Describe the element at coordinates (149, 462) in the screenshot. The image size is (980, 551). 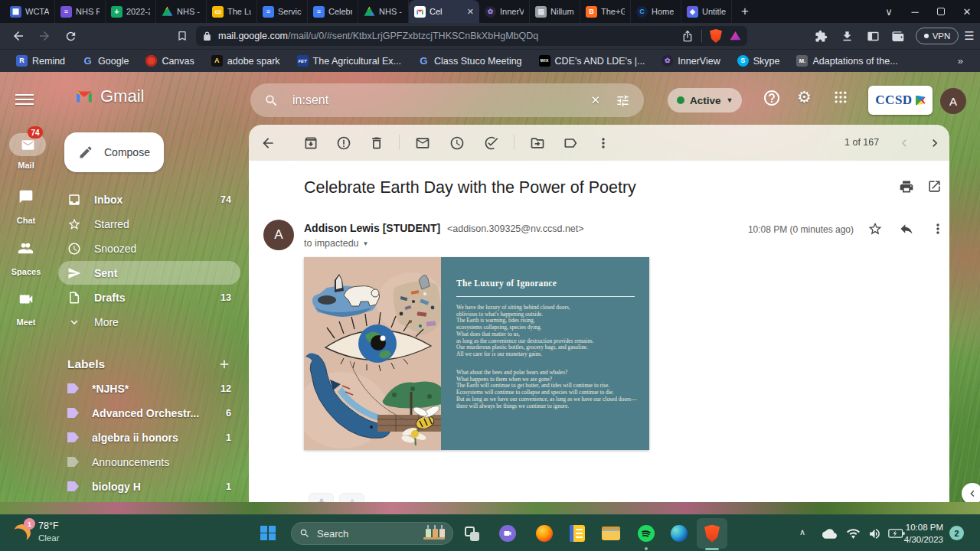
I see `label-item: Announcements` at that location.